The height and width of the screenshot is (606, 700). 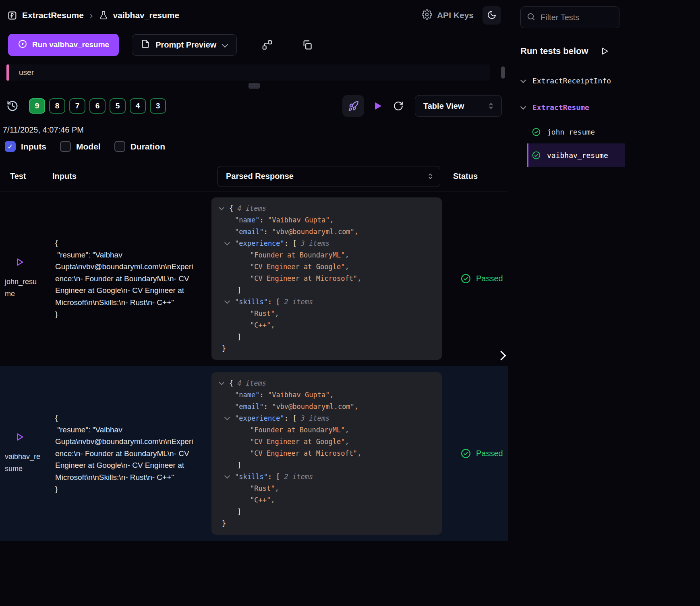 What do you see at coordinates (327, 477) in the screenshot?
I see `code-line: "skills": [2 items` at bounding box center [327, 477].